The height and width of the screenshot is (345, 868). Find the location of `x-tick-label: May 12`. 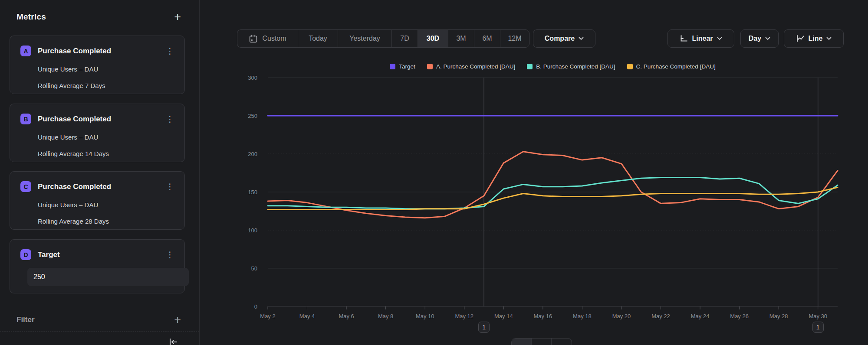

x-tick-label: May 12 is located at coordinates (464, 316).